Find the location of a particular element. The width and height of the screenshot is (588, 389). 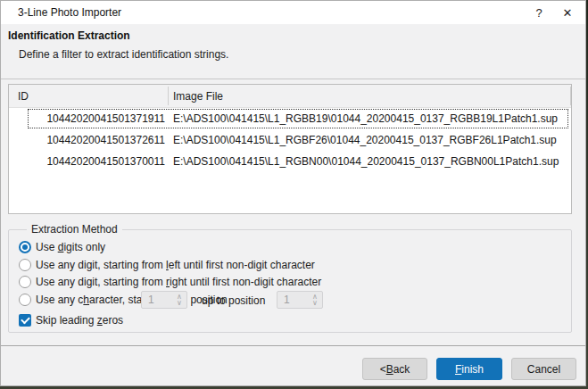

up-to-position-label: up to position is located at coordinates (234, 301).